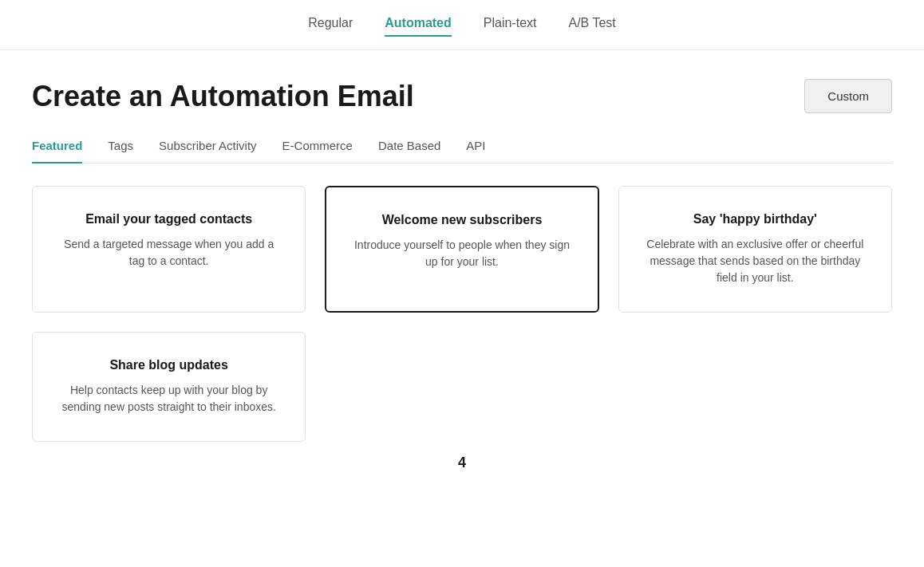  What do you see at coordinates (755, 249) in the screenshot?
I see `card-say-happy-birthday: Say 'happy birthday'Celebrate with an ex…` at bounding box center [755, 249].